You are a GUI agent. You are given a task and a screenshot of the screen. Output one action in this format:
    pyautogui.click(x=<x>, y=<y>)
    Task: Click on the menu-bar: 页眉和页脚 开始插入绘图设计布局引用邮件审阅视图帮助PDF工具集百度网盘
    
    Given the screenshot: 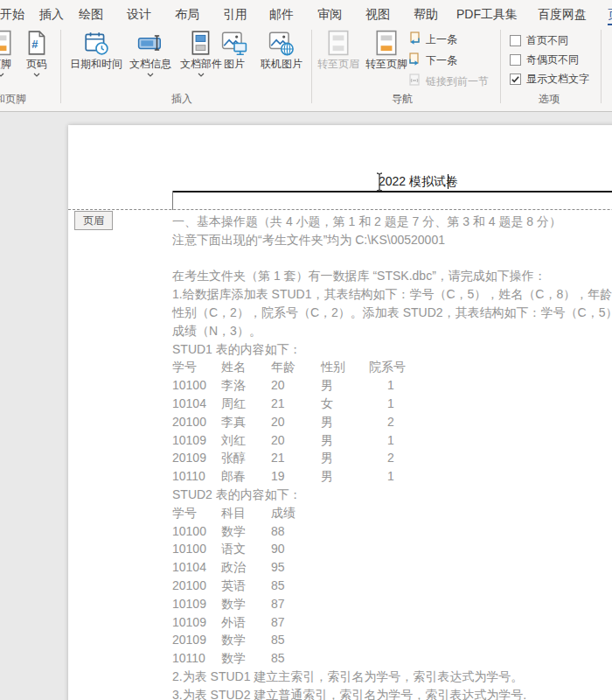 What is the action you would take?
    pyautogui.click(x=306, y=13)
    